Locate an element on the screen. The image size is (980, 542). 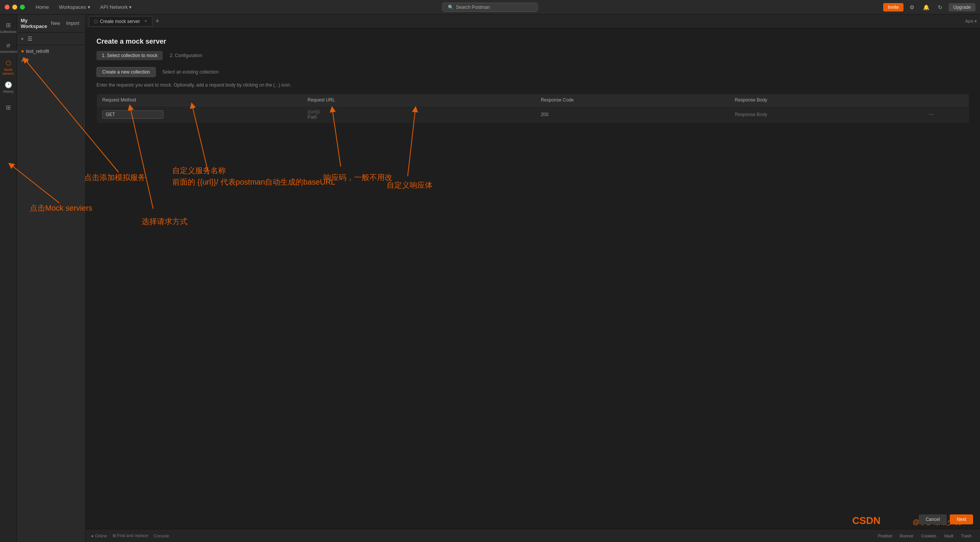
environments-icon: ⌀ is located at coordinates (8, 45).